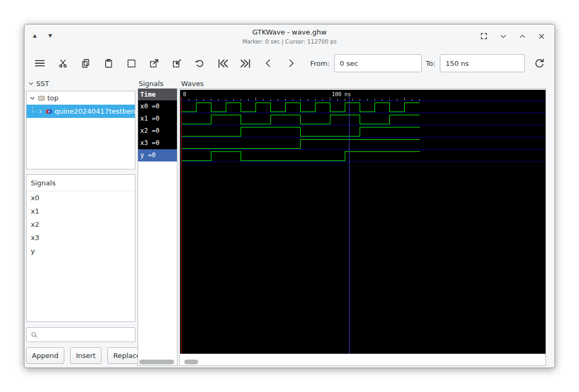 This screenshot has height=392, width=579. Describe the element at coordinates (342, 95) in the screenshot. I see `svg-text: 100 ns` at that location.